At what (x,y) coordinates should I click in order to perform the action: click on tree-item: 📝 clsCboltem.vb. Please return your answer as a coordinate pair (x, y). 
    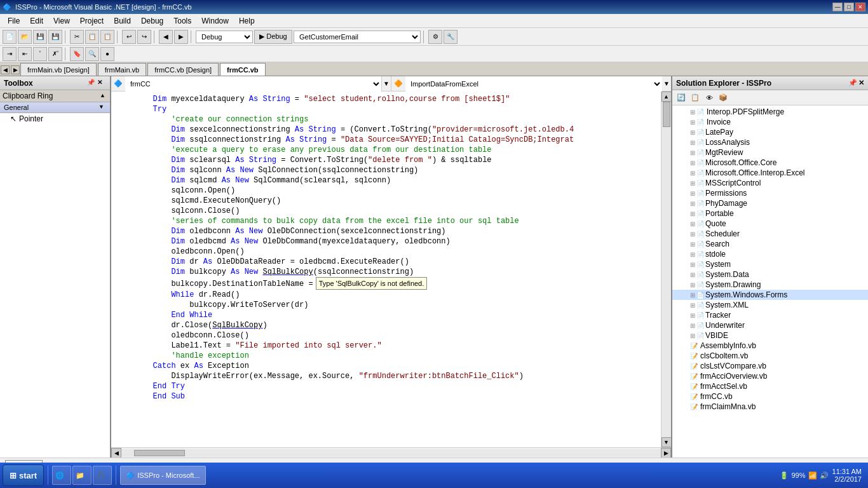
    Looking at the image, I should click on (770, 356).